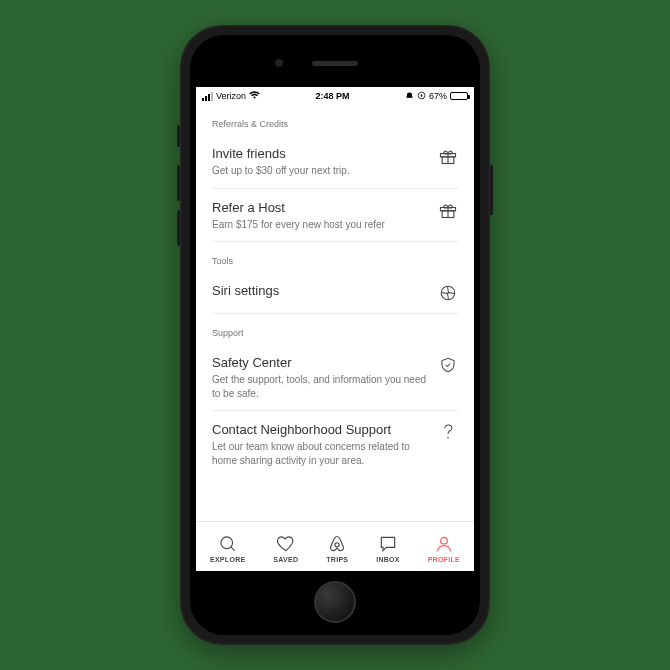 Image resolution: width=670 pixels, height=670 pixels. What do you see at coordinates (388, 544) in the screenshot?
I see `chat-icon` at bounding box center [388, 544].